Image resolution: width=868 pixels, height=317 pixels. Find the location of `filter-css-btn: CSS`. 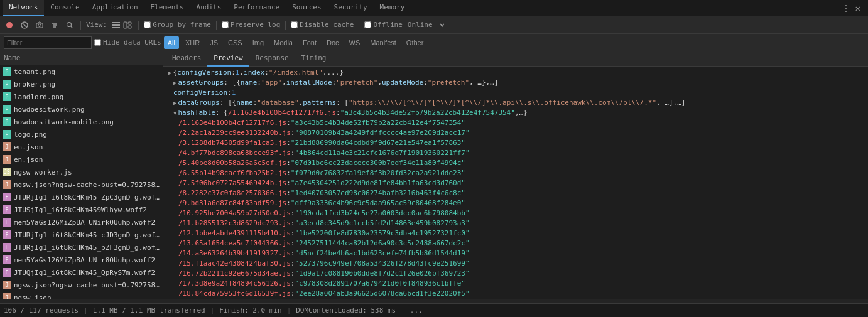

filter-css-btn: CSS is located at coordinates (235, 43).